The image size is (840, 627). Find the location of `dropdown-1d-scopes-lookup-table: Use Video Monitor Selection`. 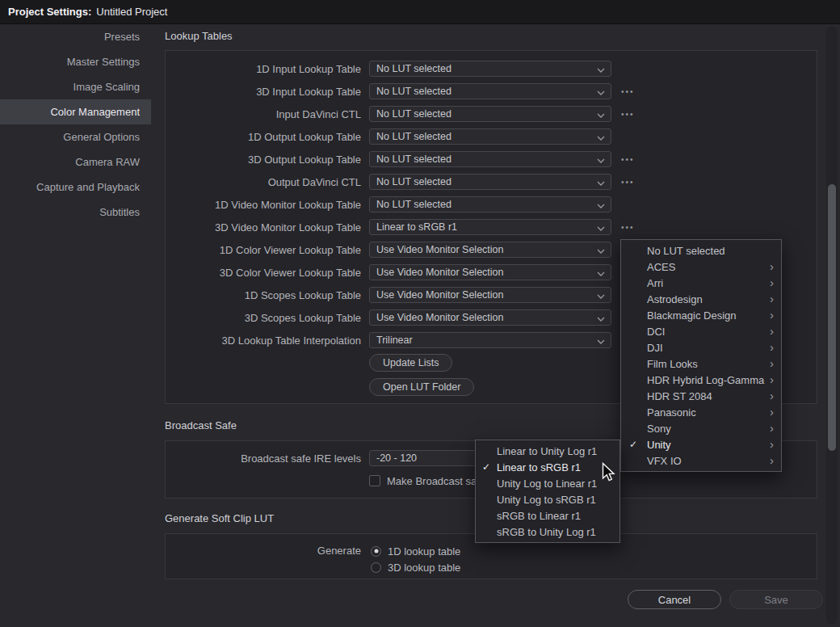

dropdown-1d-scopes-lookup-table: Use Video Monitor Selection is located at coordinates (490, 295).